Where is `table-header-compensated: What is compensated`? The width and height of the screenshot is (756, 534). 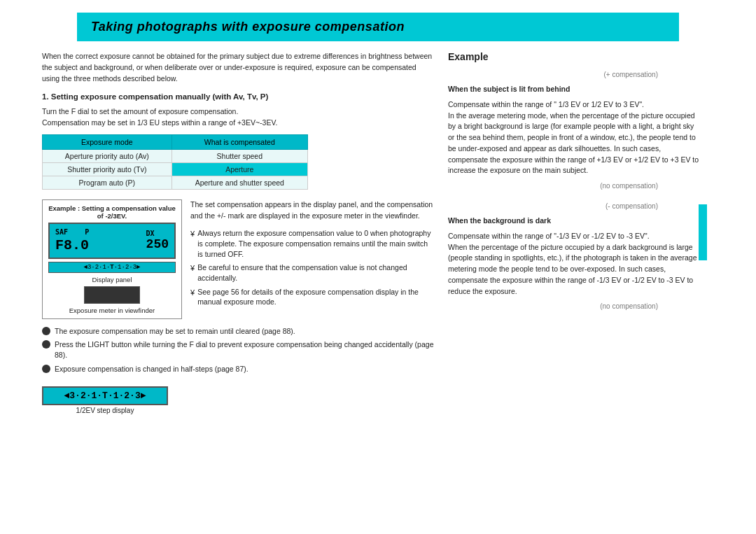
table-header-compensated: What is compensated is located at coordinates (239, 141).